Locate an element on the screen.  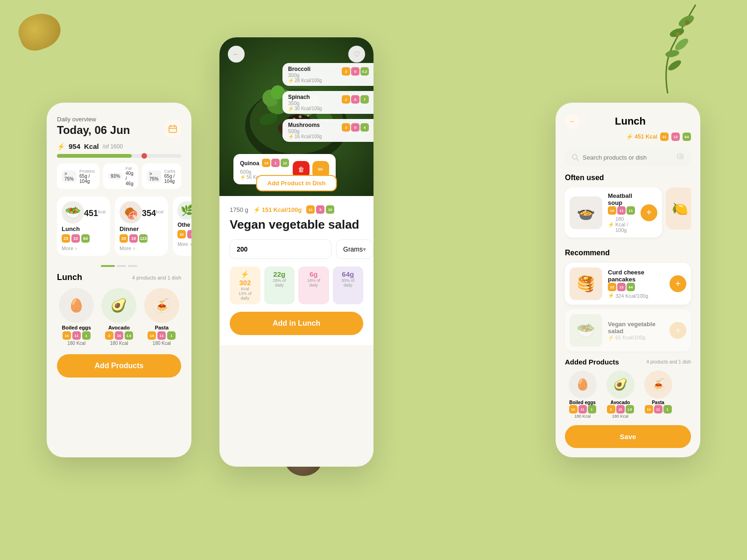
right-phone: ← Lunch ⚡ 451 Kcal 31 13 64 Often used 🍲… is located at coordinates (628, 280).